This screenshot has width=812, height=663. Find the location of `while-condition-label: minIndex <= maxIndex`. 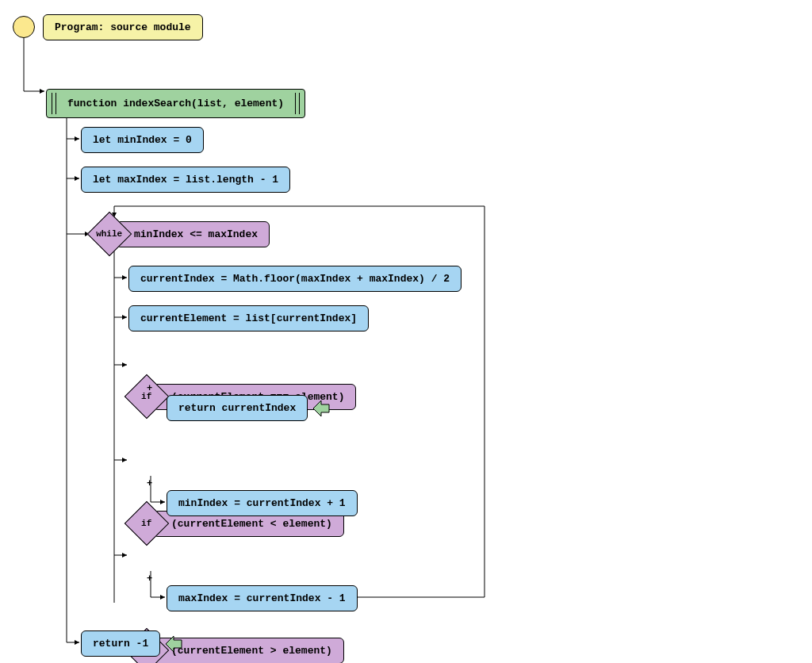

while-condition-label: minIndex <= maxIndex is located at coordinates (193, 235).